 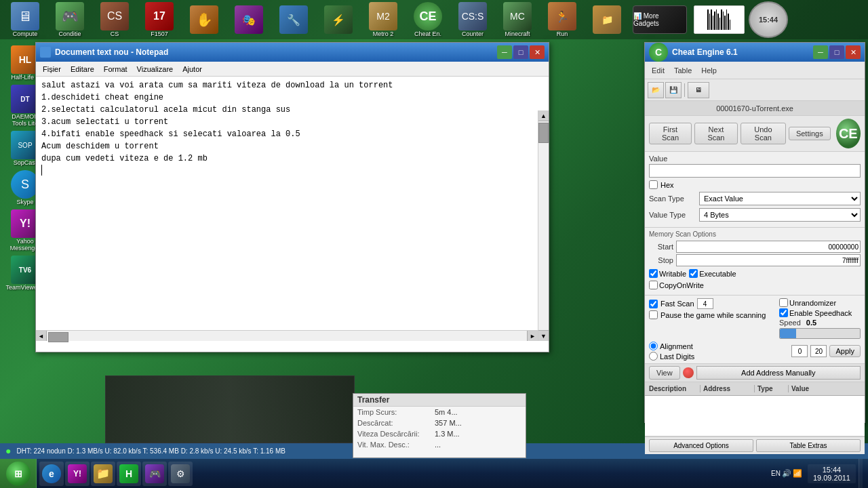 What do you see at coordinates (654, 314) in the screenshot?
I see `pause-scan-checkbox` at bounding box center [654, 314].